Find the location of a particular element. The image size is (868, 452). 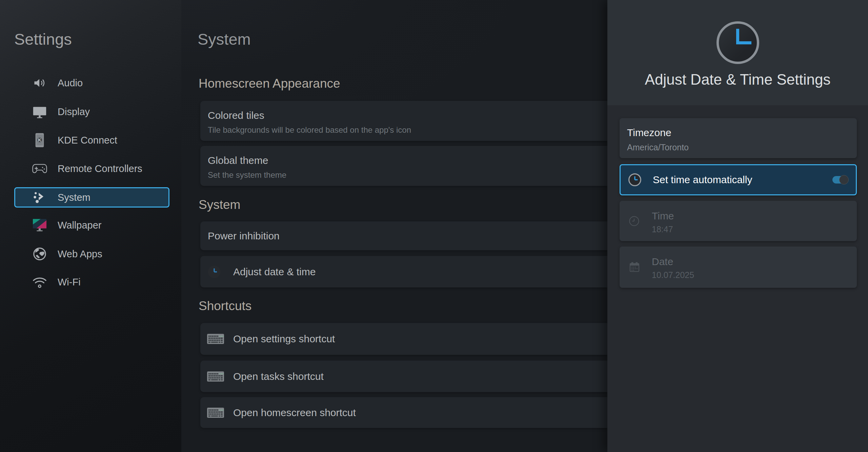

section-header-homescreen-appearance: Homescreen Appearance is located at coordinates (269, 84).